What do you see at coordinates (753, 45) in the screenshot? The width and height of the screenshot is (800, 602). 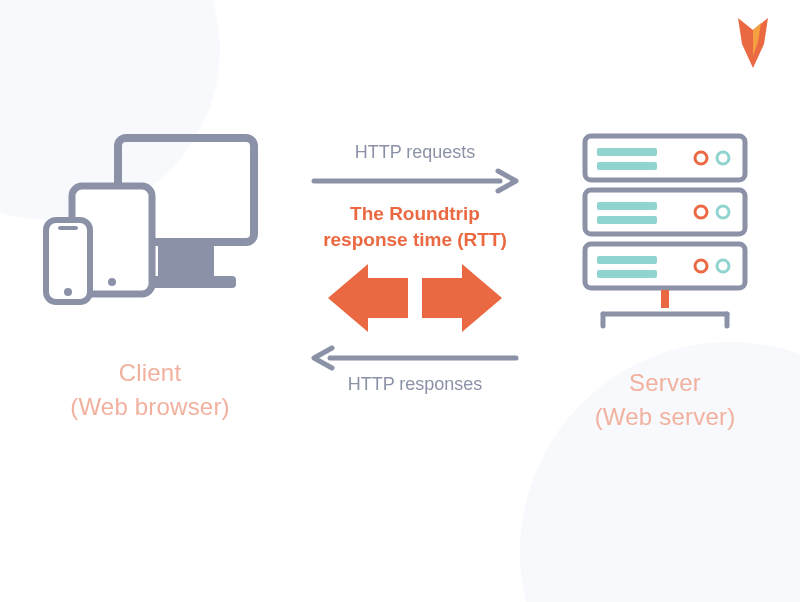 I see `wp-rocket-logo-icon` at bounding box center [753, 45].